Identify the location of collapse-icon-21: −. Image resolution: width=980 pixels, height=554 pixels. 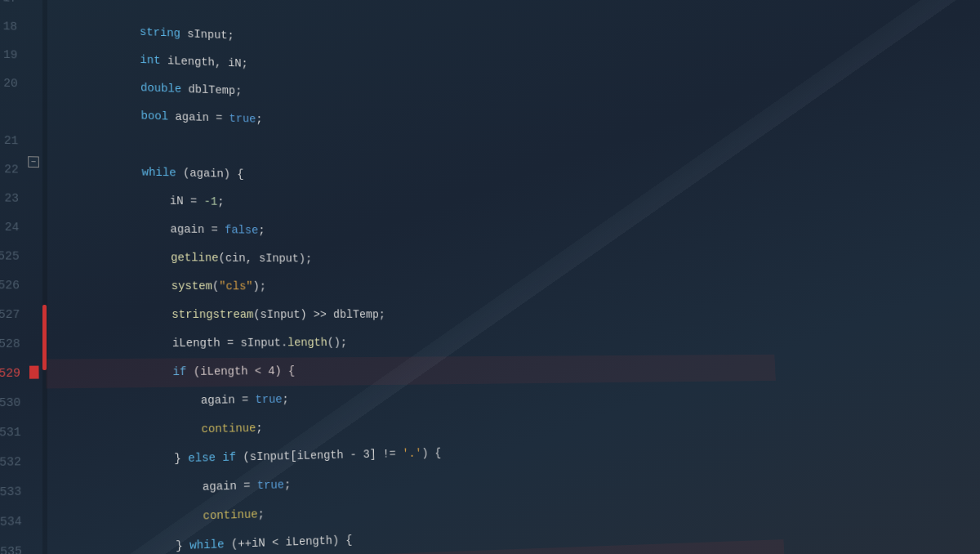
(33, 162).